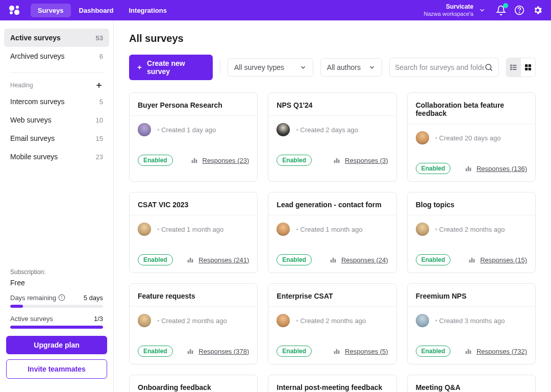 The width and height of the screenshot is (551, 392). Describe the element at coordinates (193, 233) in the screenshot. I see `survey-card: CSAT VIC 2023Created 1 month agoEnabledR…` at that location.